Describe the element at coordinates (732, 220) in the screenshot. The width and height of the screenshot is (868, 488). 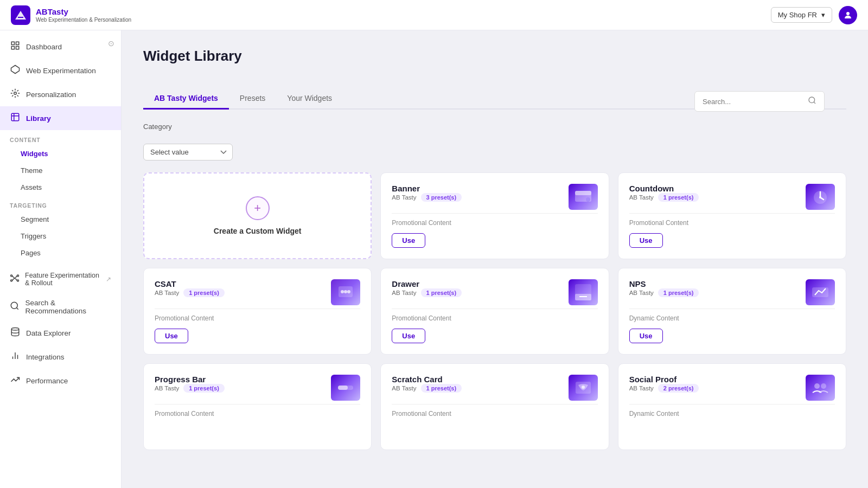
I see `widget-countdown-category: Promotional Content` at that location.